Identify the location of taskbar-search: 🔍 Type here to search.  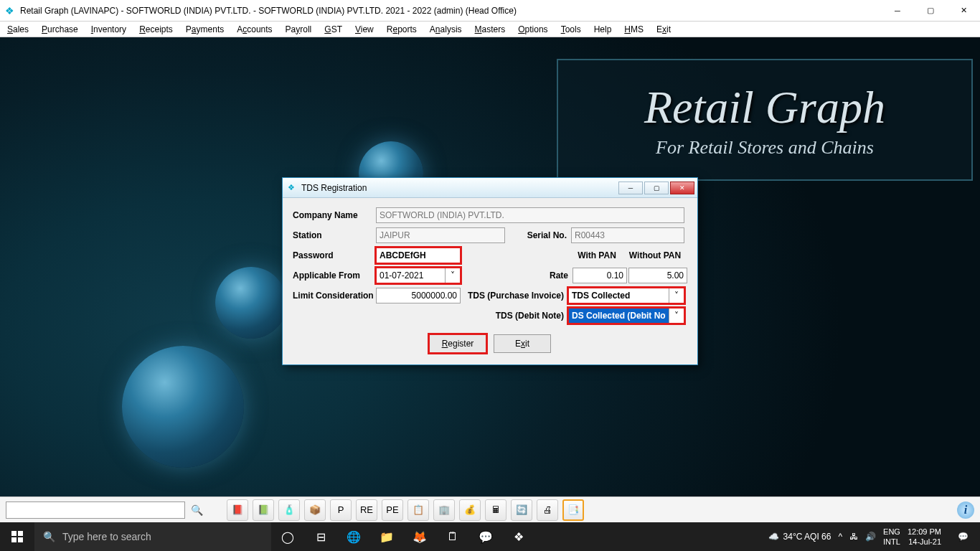
(153, 537).